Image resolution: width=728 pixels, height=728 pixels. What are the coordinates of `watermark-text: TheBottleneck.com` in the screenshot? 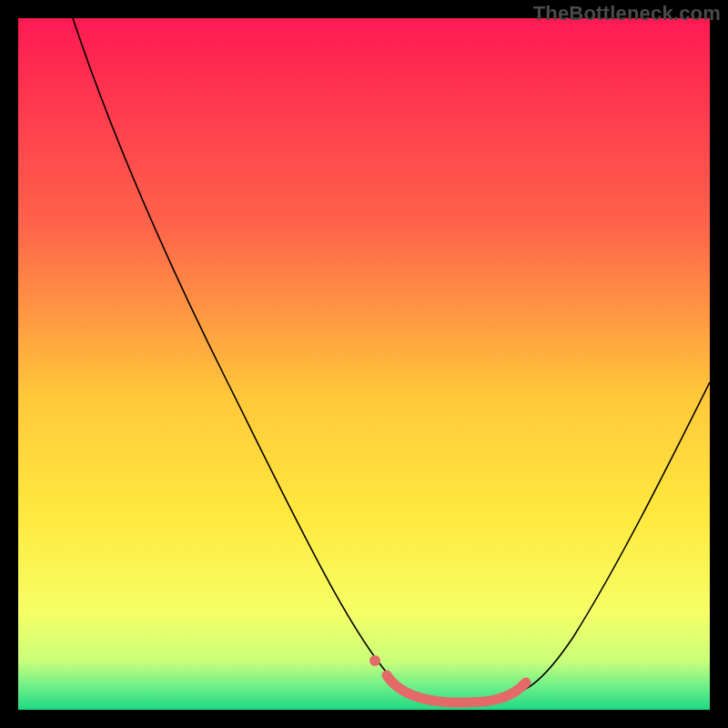 It's located at (627, 14).